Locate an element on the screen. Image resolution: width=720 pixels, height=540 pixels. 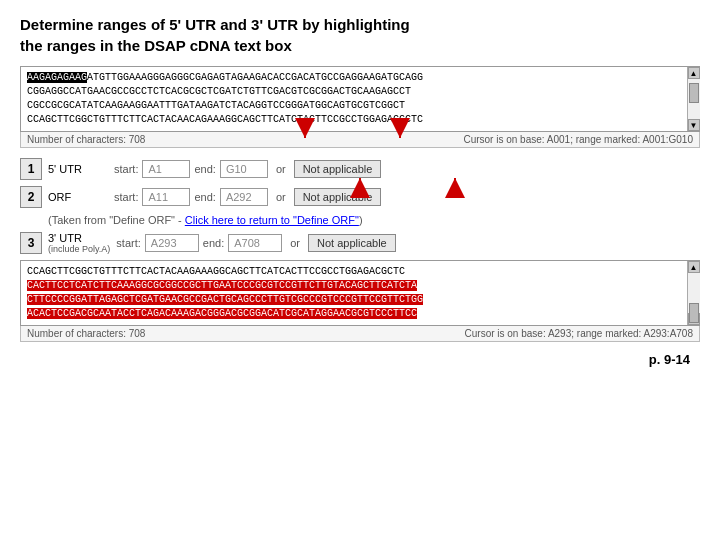
dna-highlight-red-1: CACTTCCTCATCTTCAAAGGCGCGGCCGCTTGAATCCCGC… is located at coordinates (222, 286).